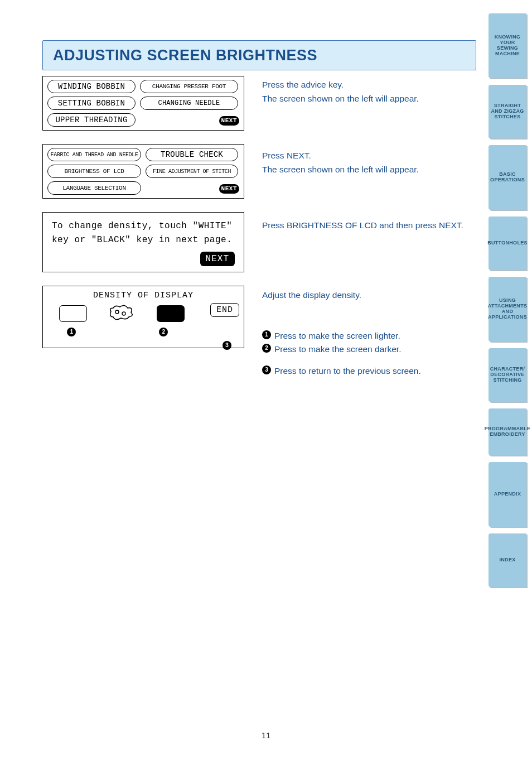  I want to click on legend-bullet-1: 1, so click(267, 335).